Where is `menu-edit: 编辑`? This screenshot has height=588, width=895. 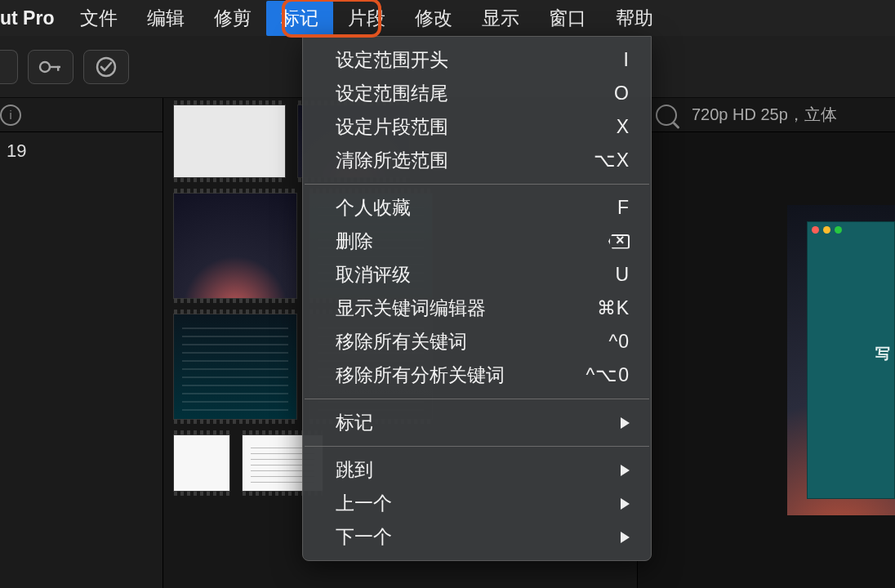
menu-edit: 编辑 is located at coordinates (166, 18).